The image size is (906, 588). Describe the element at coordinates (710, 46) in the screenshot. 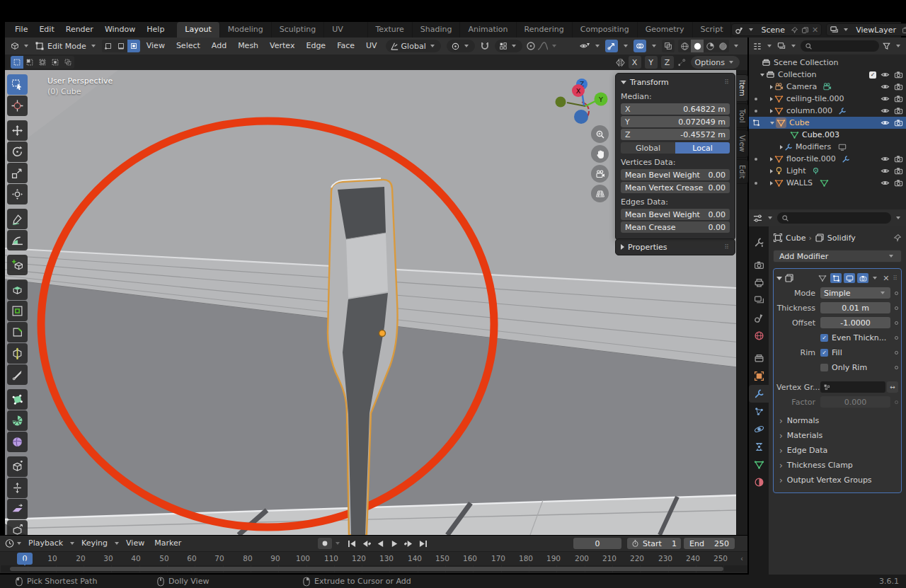

I see `shading-material-icon` at that location.